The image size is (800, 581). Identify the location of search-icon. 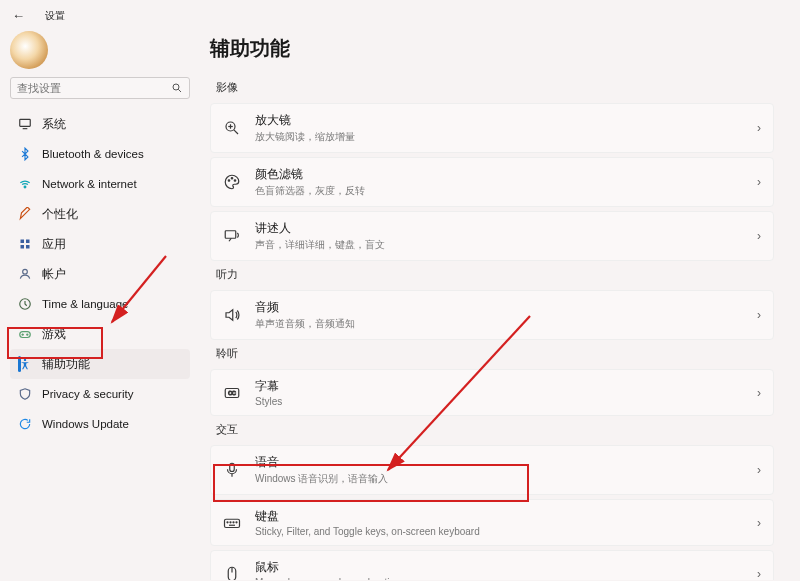
(177, 88).